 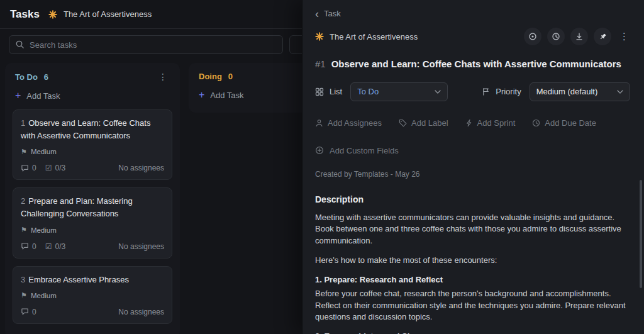 I want to click on page-title: Tasks, so click(x=25, y=14).